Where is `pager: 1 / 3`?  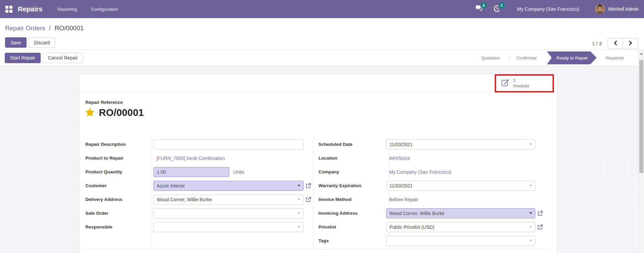
pager: 1 / 3 is located at coordinates (615, 44).